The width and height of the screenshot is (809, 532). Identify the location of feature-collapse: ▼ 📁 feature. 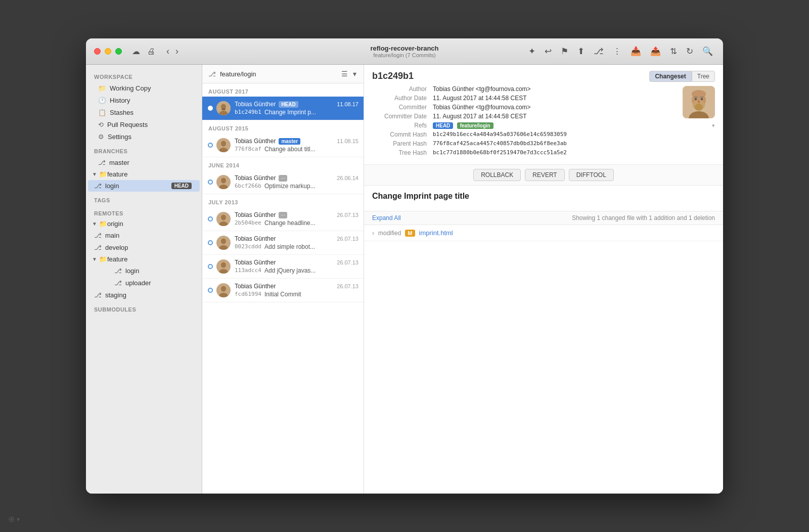
(144, 174).